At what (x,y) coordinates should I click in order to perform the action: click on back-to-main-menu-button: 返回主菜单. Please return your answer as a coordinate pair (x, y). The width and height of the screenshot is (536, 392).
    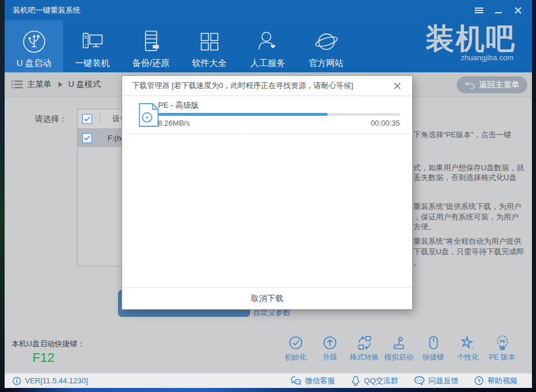
    Looking at the image, I should click on (492, 85).